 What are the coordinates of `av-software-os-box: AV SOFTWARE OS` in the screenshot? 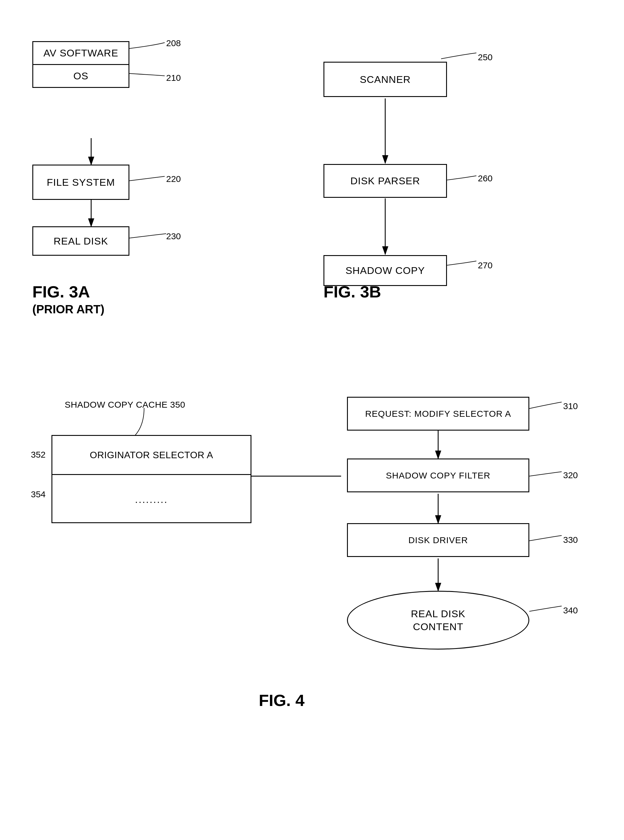 It's located at (81, 65).